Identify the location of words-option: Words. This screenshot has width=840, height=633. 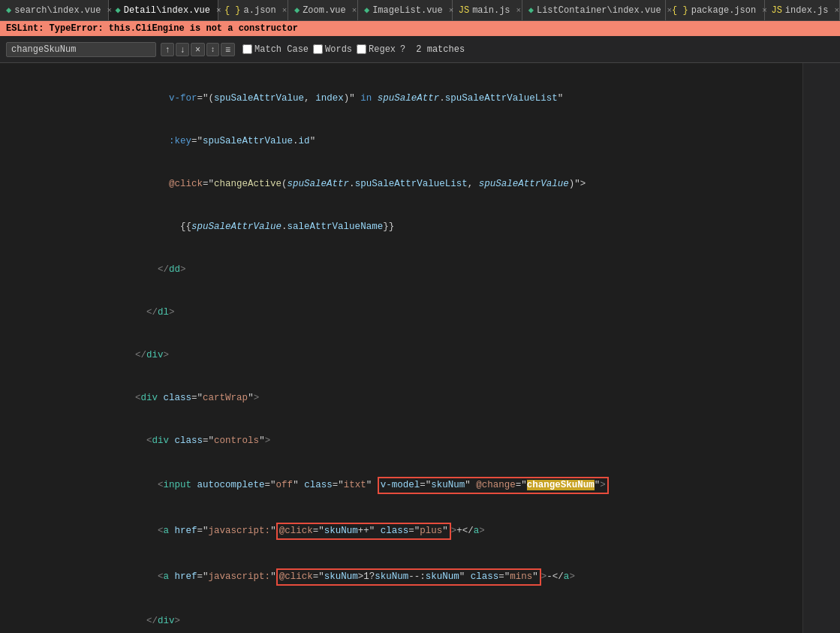
(333, 50).